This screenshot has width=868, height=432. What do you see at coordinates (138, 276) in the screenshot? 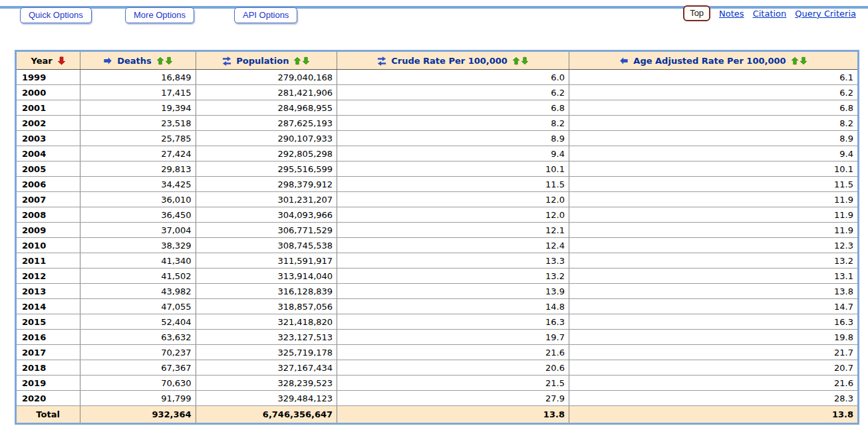
I see `deaths-cell: 41,502` at bounding box center [138, 276].